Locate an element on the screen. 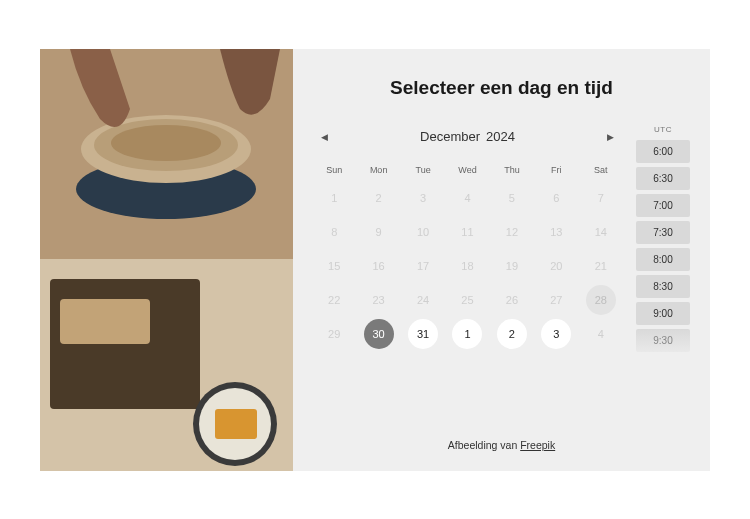  timezone-label: UTC is located at coordinates (663, 130).